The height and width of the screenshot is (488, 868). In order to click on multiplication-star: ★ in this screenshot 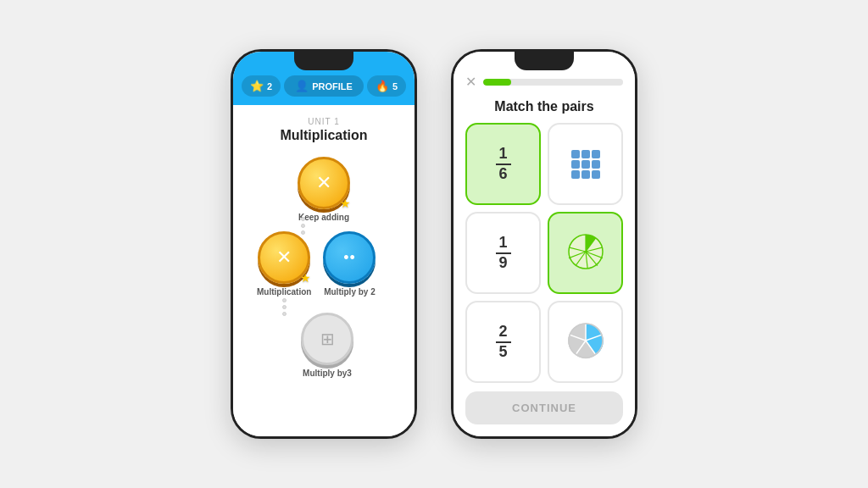, I will do `click(305, 278)`.